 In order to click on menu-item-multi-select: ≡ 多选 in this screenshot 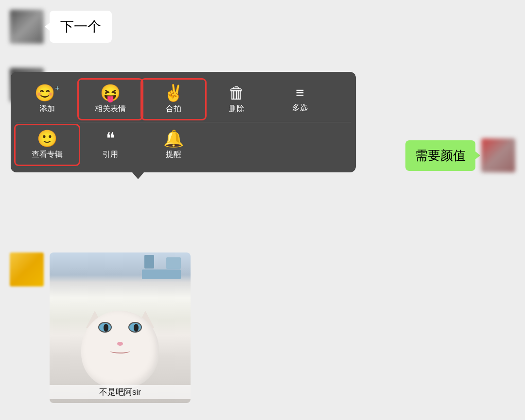, I will do `click(300, 99)`.